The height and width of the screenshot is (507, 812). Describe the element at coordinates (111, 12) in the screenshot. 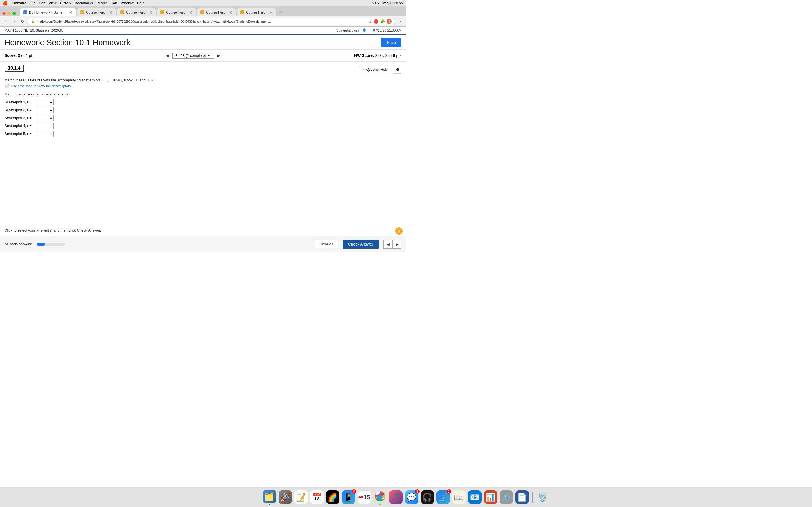

I see `tab-2-close: ✕` at that location.